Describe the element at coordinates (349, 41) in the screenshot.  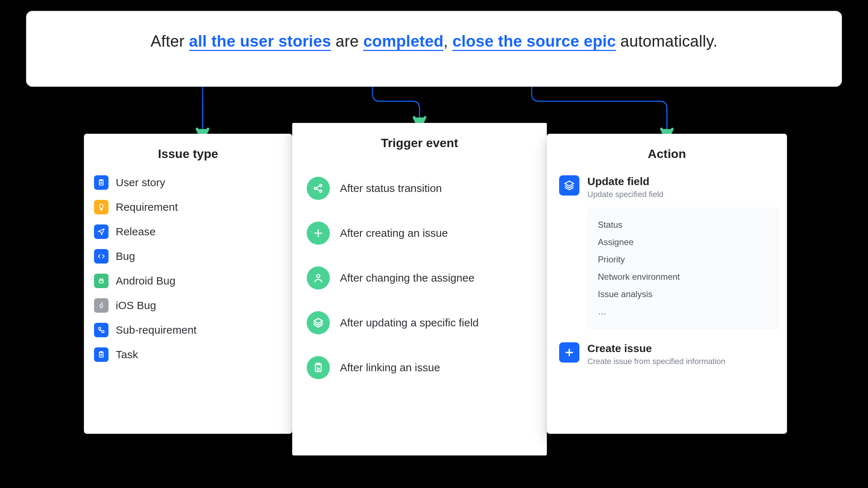
I see `sentence-seg: are` at that location.